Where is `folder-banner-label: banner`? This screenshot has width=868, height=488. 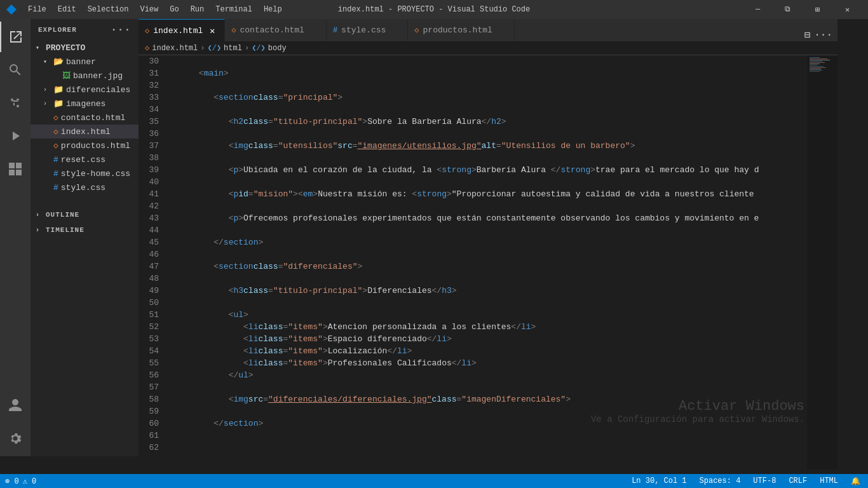
folder-banner-label: banner is located at coordinates (81, 62).